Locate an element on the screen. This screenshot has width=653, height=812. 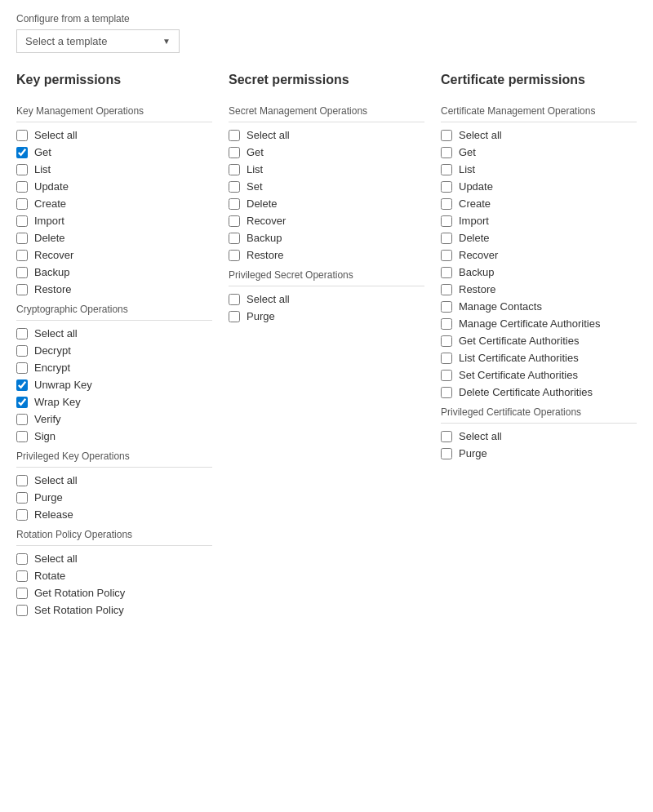
checkbox-item-key-1-1: Decrypt is located at coordinates (114, 351).